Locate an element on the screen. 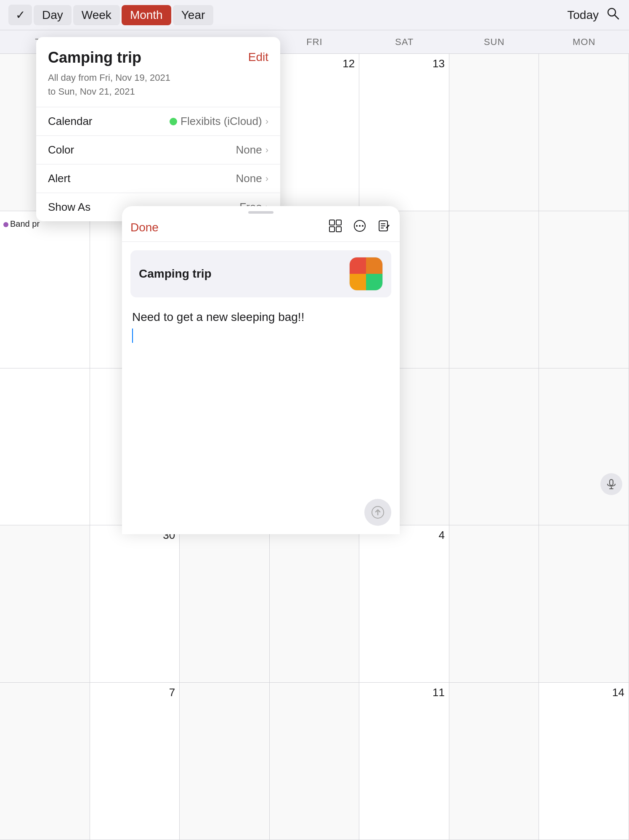  table-row: 30 is located at coordinates (135, 604).